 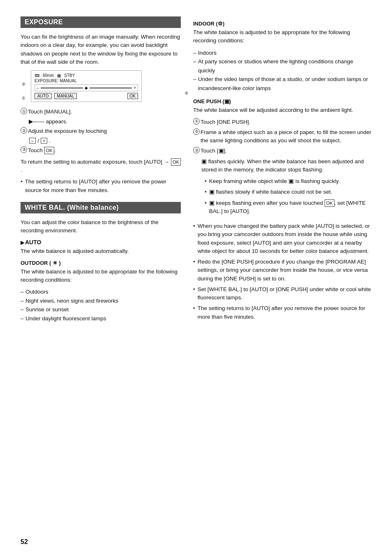 I want to click on step-3-num: ③, so click(x=24, y=150).